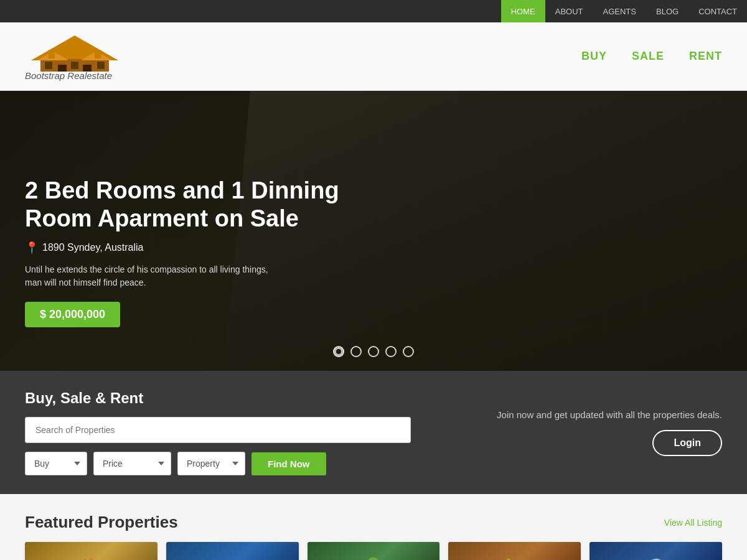 The width and height of the screenshot is (747, 560). Describe the element at coordinates (174, 261) in the screenshot. I see `hero-content: 2 Bed Rooms and 1 Dinning Room Aparment …` at that location.